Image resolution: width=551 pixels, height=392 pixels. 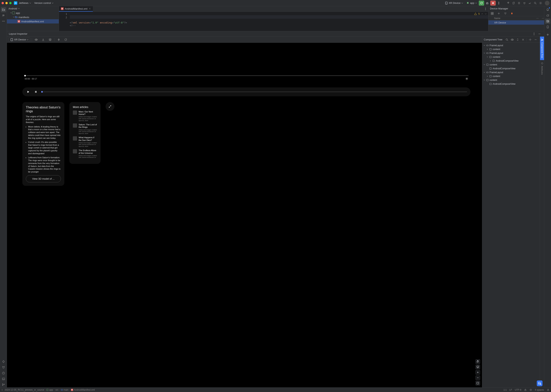 What do you see at coordinates (508, 3) in the screenshot?
I see `ai-assistant-button` at bounding box center [508, 3].